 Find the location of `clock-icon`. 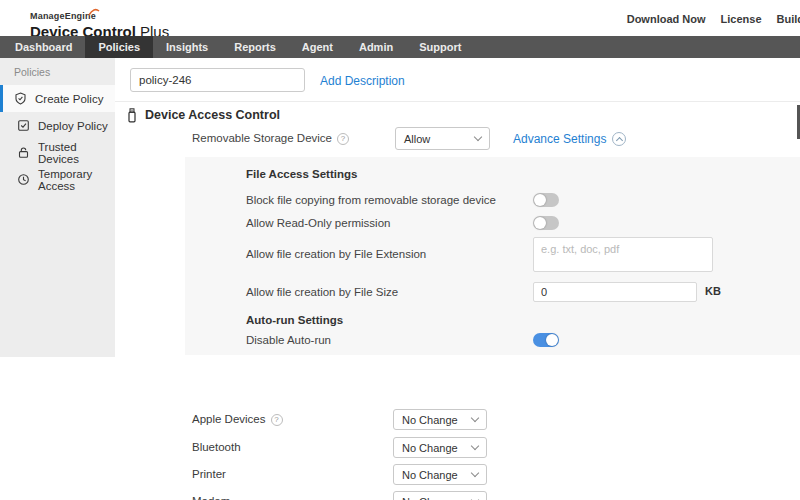

clock-icon is located at coordinates (24, 180).